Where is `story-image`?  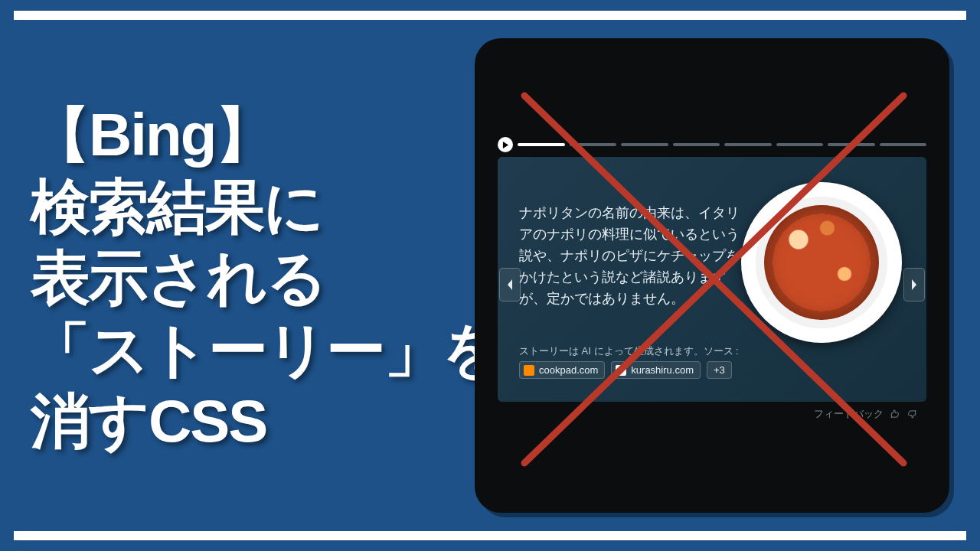 story-image is located at coordinates (822, 262).